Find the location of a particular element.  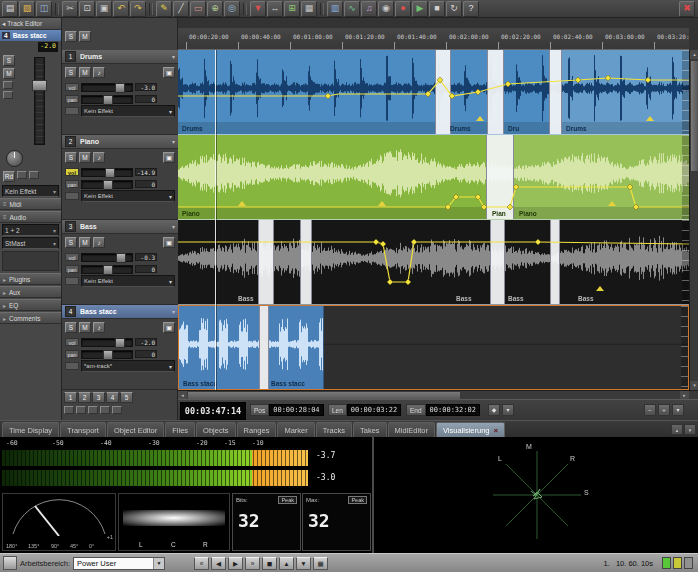

new-project-icon: ▤ is located at coordinates (10, 9).